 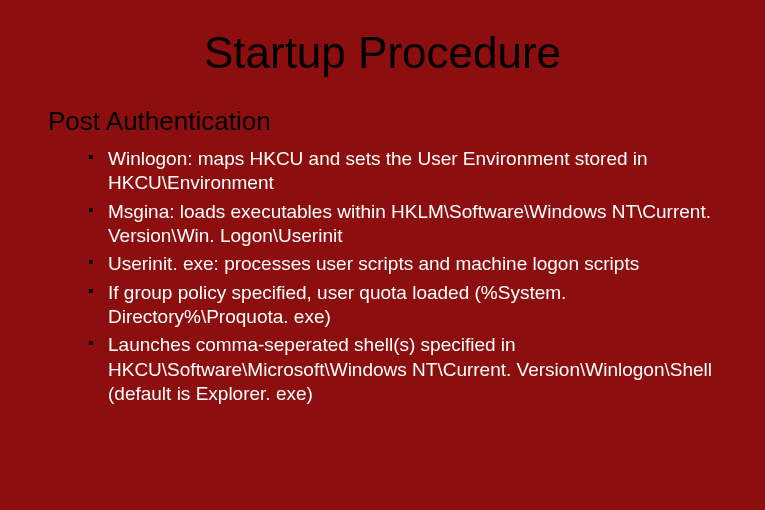 What do you see at coordinates (382, 122) in the screenshot?
I see `slide-subhead: Post Authentication` at bounding box center [382, 122].